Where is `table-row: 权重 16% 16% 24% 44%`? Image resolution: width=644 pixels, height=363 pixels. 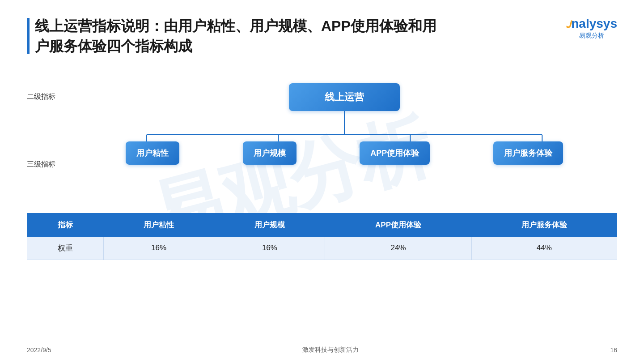
table-row: 权重 16% 16% 24% 44% is located at coordinates (322, 248).